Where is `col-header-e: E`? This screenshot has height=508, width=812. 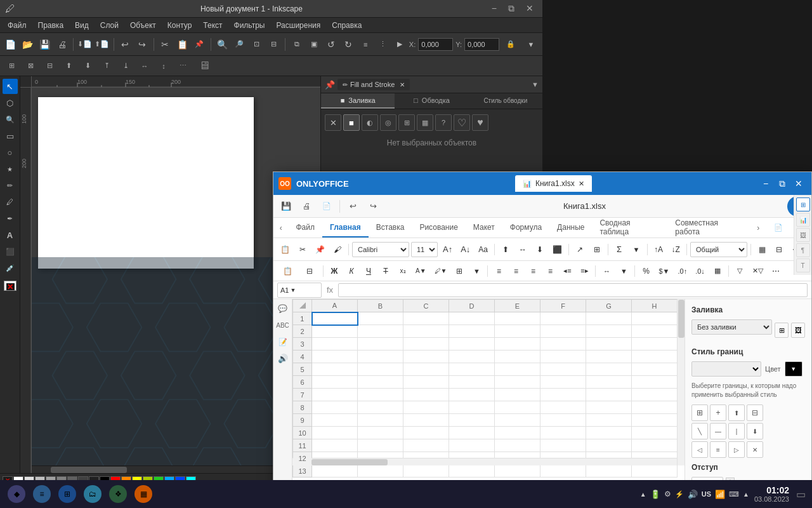
col-header-e: E is located at coordinates (518, 306).